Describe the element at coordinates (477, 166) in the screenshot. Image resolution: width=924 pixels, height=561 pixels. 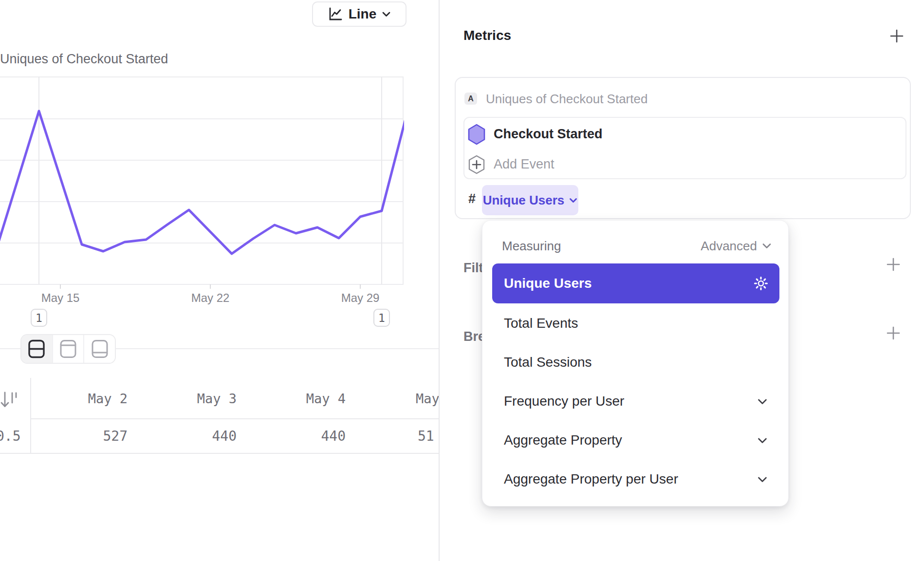
I see `add-event-icon` at that location.